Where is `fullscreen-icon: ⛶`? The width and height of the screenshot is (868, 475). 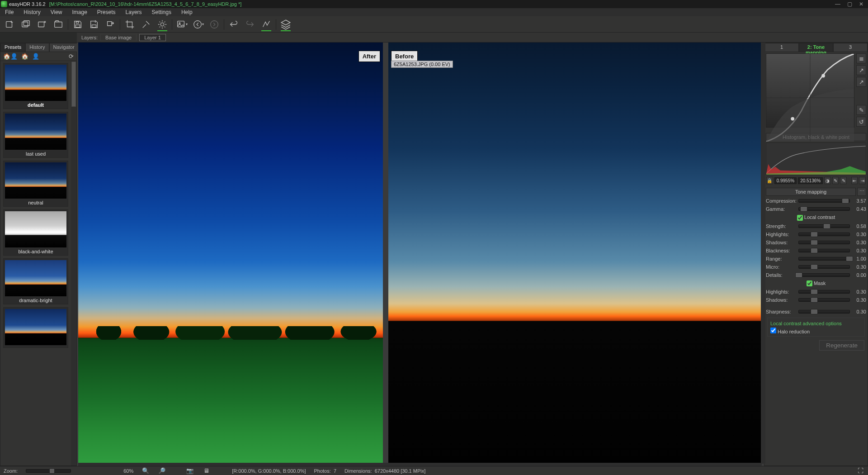
fullscreen-icon: ⛶ is located at coordinates (860, 471).